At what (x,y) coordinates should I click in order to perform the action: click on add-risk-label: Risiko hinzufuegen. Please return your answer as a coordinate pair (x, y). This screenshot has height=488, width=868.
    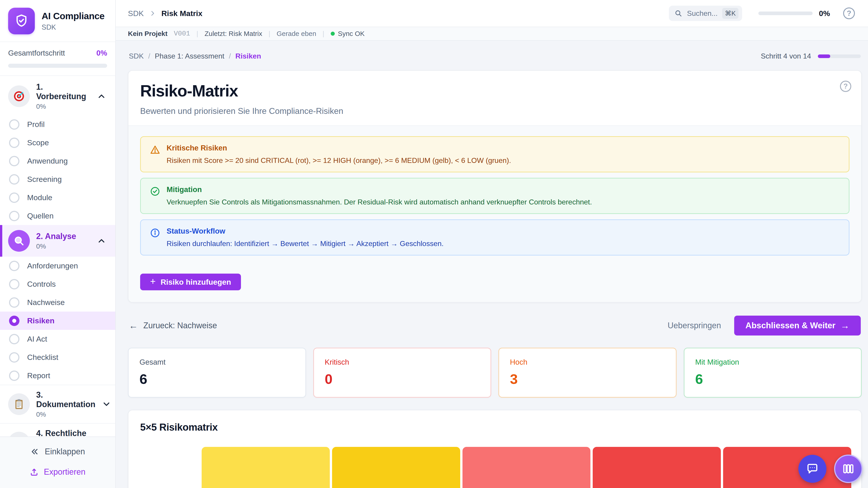
    Looking at the image, I should click on (196, 282).